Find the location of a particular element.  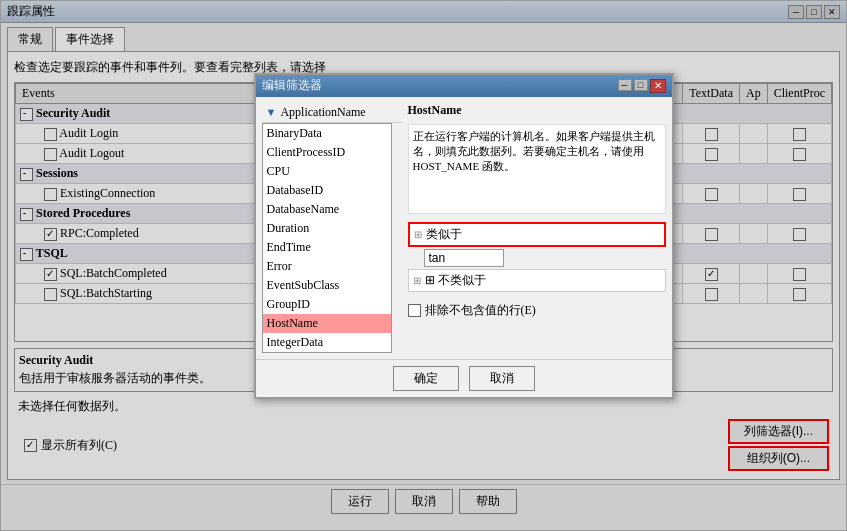

filter-confirm-button: 确定 is located at coordinates (426, 378).